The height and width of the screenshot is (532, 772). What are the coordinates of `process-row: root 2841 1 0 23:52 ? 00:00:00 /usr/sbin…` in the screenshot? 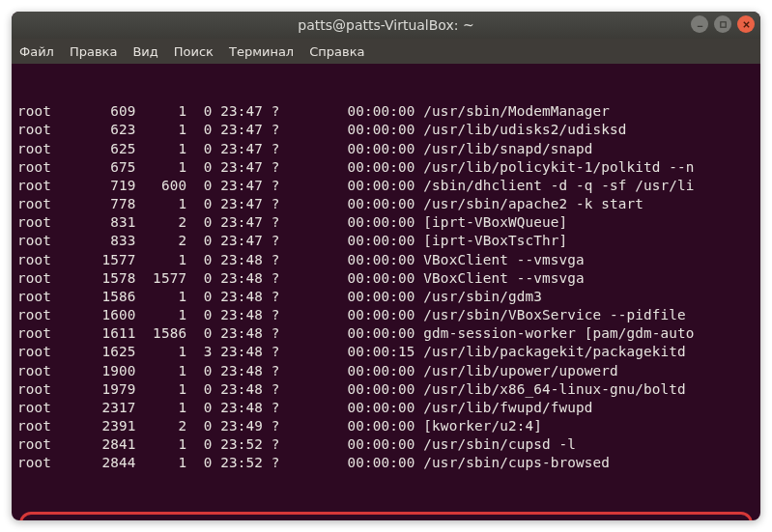 It's located at (386, 444).